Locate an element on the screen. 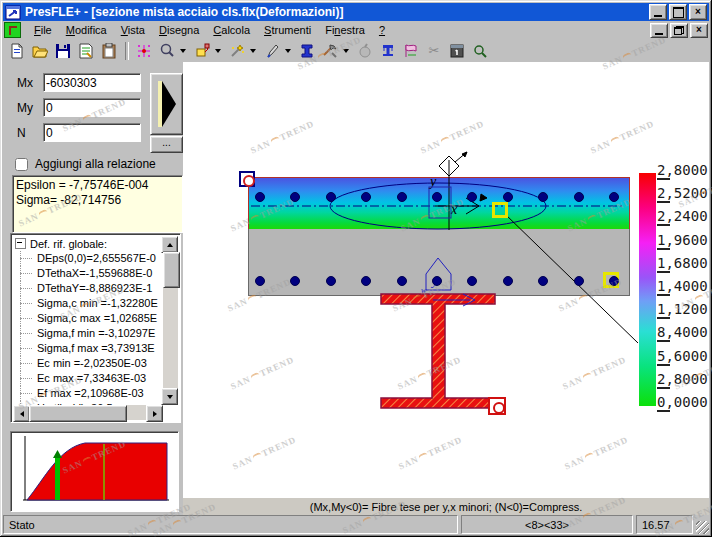 The image size is (712, 537). tree-item: DEps(0,0)=2,655567E-0 is located at coordinates (88, 258).